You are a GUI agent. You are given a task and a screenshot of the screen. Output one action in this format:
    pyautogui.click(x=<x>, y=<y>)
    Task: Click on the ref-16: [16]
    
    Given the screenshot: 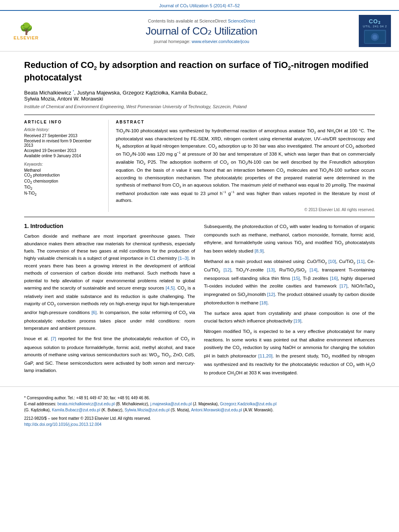 What is the action you would take?
    pyautogui.click(x=334, y=278)
    